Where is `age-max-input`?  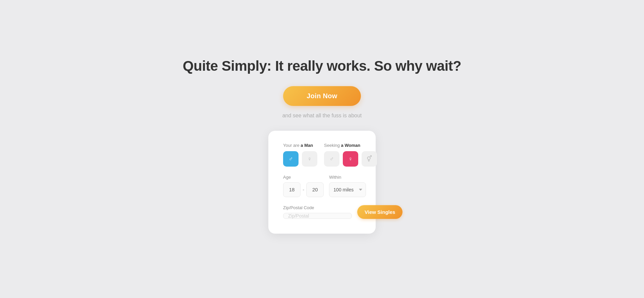 age-max-input is located at coordinates (315, 190).